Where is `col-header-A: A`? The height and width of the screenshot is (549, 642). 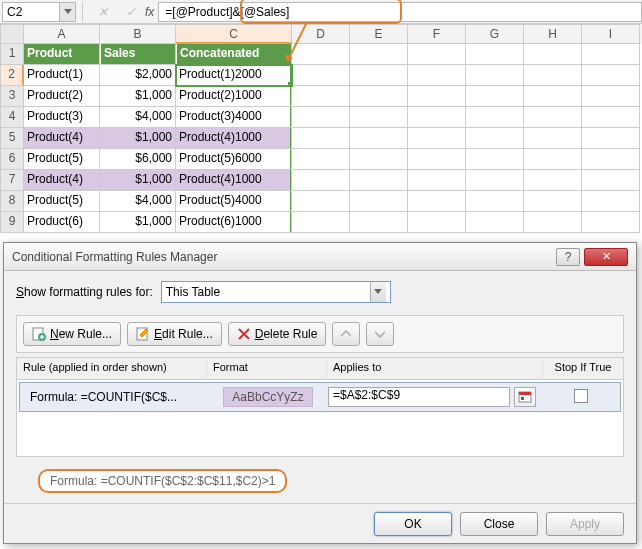
col-header-A: A is located at coordinates (62, 34).